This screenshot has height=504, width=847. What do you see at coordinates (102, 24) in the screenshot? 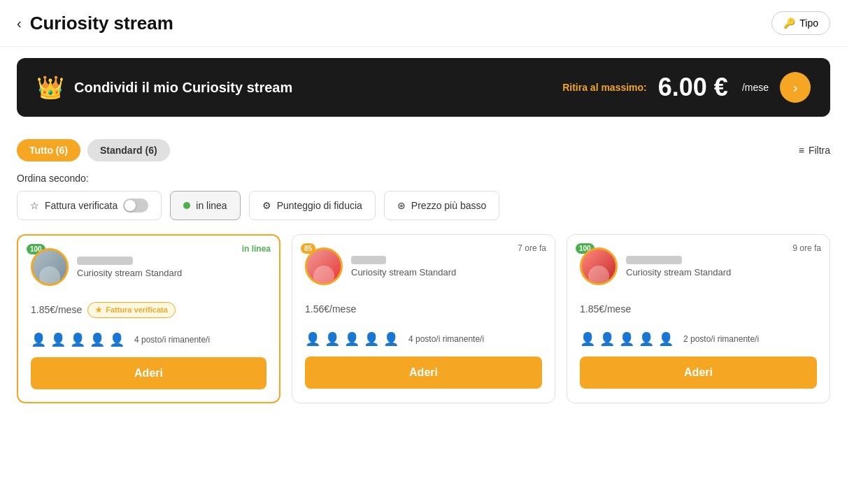
I see `page-title: Curiosity stream` at bounding box center [102, 24].